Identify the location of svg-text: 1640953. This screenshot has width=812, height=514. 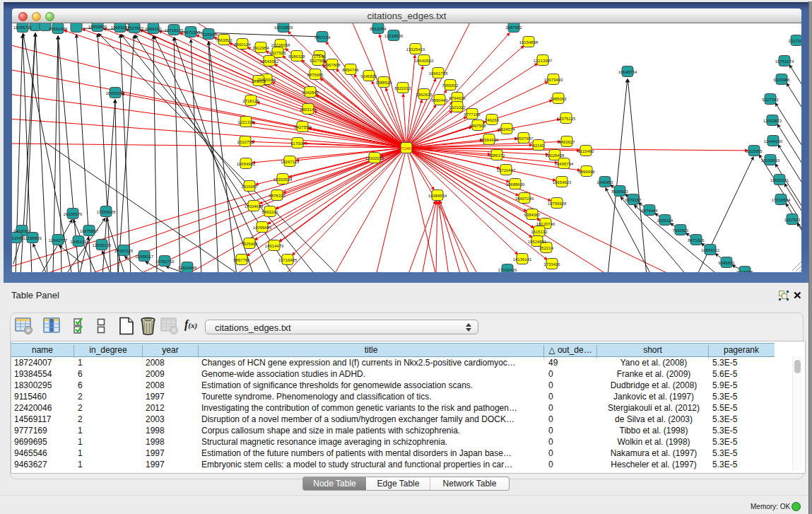
(605, 182).